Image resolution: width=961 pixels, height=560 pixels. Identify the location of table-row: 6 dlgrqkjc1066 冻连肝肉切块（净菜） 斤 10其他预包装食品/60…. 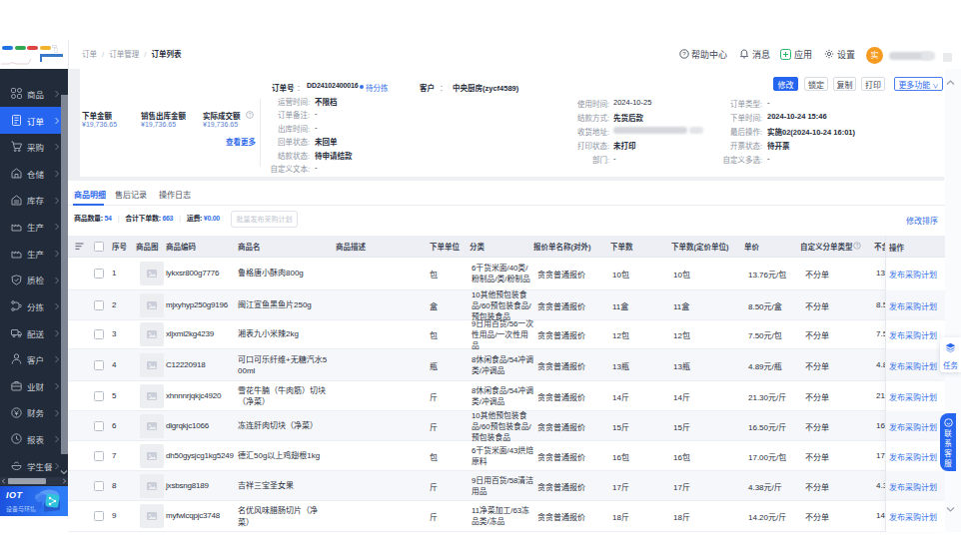
(506, 426).